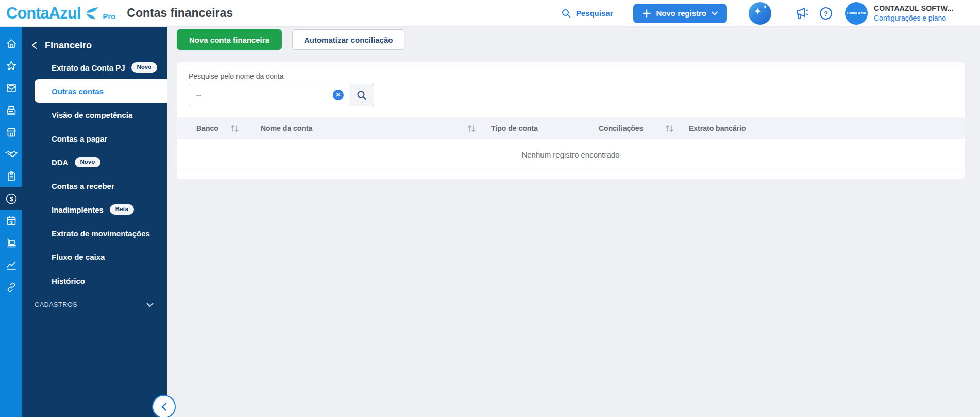 The image size is (980, 417). I want to click on empty-state-message: Nenhum registro encontrado, so click(570, 154).